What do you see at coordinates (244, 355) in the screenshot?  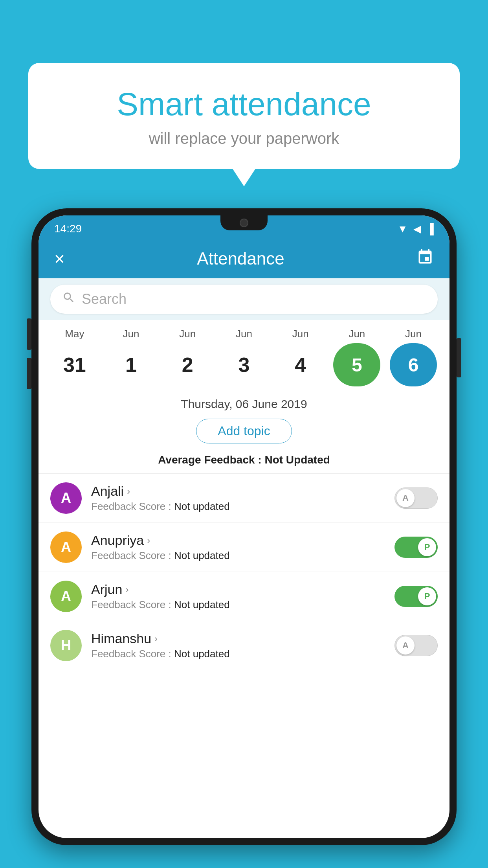 I see `calendar-section: May Jun Jun Jun Jun Jun Jun 31 1 2 3 4` at bounding box center [244, 355].